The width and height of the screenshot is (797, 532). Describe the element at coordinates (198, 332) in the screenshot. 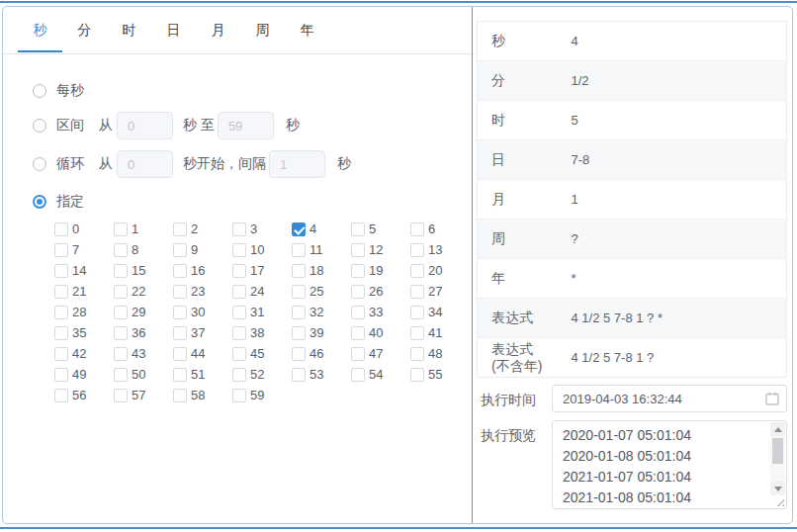

I see `checkbox-label: 37` at that location.